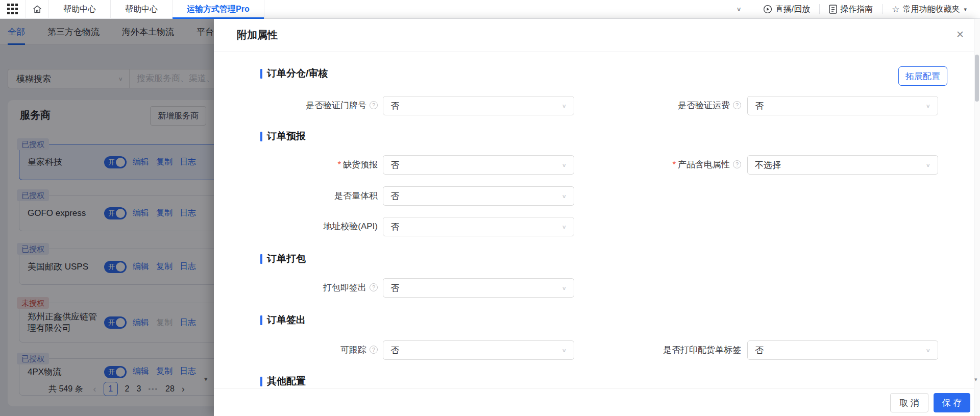 The width and height of the screenshot is (980, 416). What do you see at coordinates (296, 196) in the screenshot?
I see `measure-volume-label: 是否量体积` at bounding box center [296, 196].